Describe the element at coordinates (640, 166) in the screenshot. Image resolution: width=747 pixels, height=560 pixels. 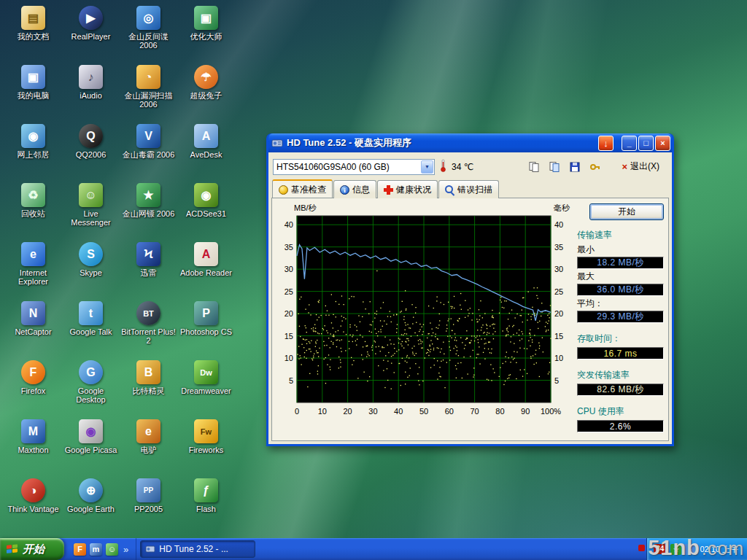
I see `exit-button: × 退出(X)` at that location.